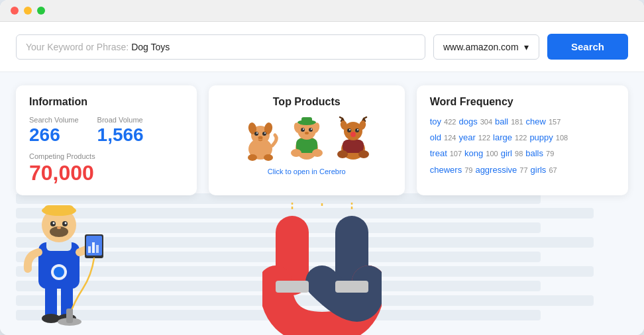  What do you see at coordinates (481, 47) in the screenshot?
I see `domain-value: www.amazon.com` at bounding box center [481, 47].